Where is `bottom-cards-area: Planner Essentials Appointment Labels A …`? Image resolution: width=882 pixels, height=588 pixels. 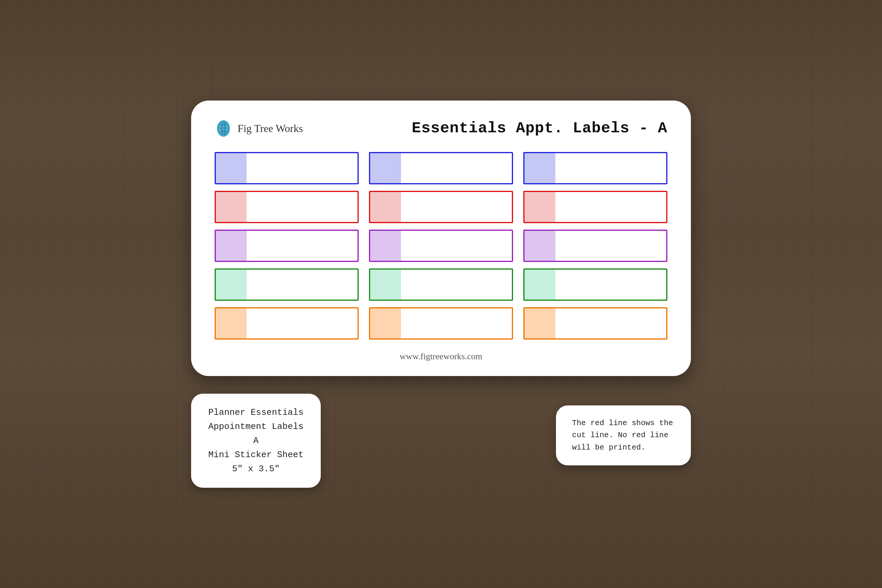
bottom-cards-area: Planner Essentials Appointment Labels A … is located at coordinates (441, 441).